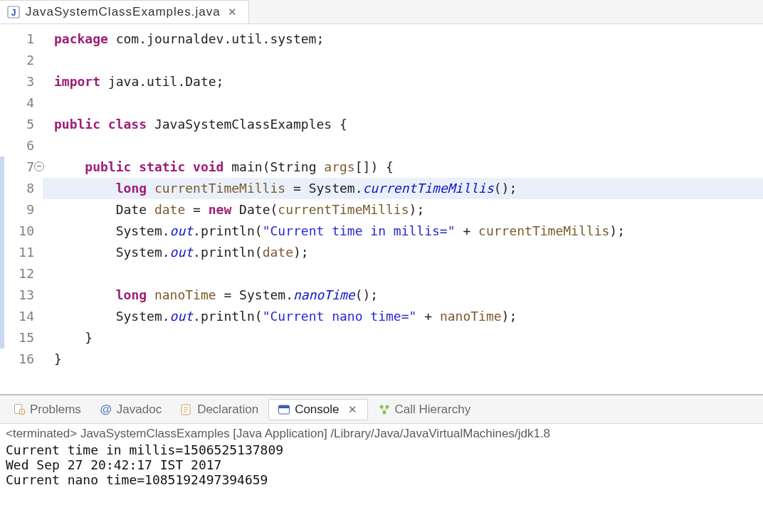 The height and width of the screenshot is (532, 763). I want to click on tab-console-label: Console, so click(317, 410).